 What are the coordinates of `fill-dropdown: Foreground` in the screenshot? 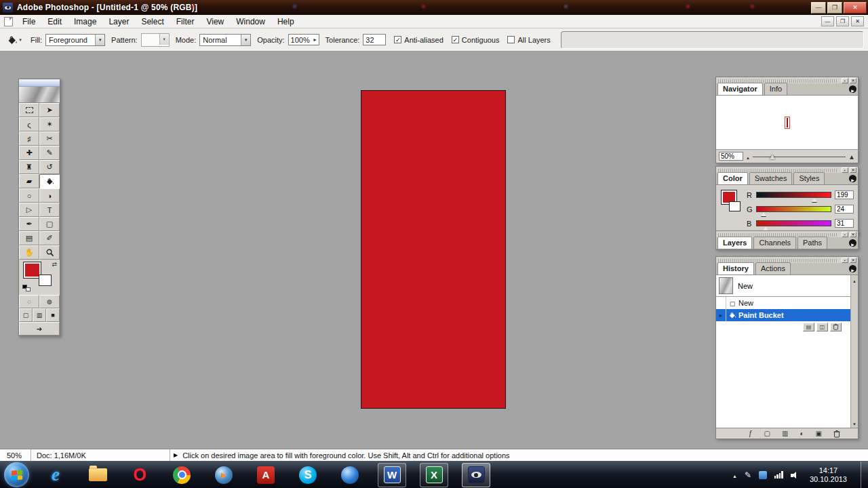 It's located at (75, 40).